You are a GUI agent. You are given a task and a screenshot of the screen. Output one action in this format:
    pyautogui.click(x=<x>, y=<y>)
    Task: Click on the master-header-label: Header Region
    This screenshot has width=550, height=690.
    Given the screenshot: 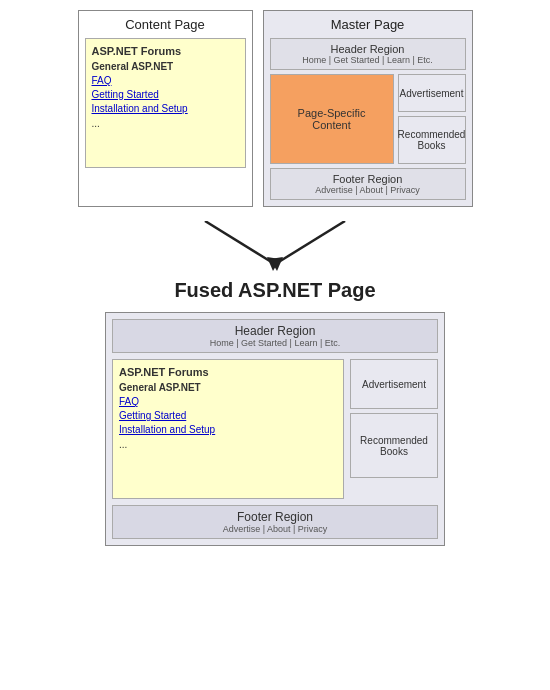 What is the action you would take?
    pyautogui.click(x=368, y=49)
    